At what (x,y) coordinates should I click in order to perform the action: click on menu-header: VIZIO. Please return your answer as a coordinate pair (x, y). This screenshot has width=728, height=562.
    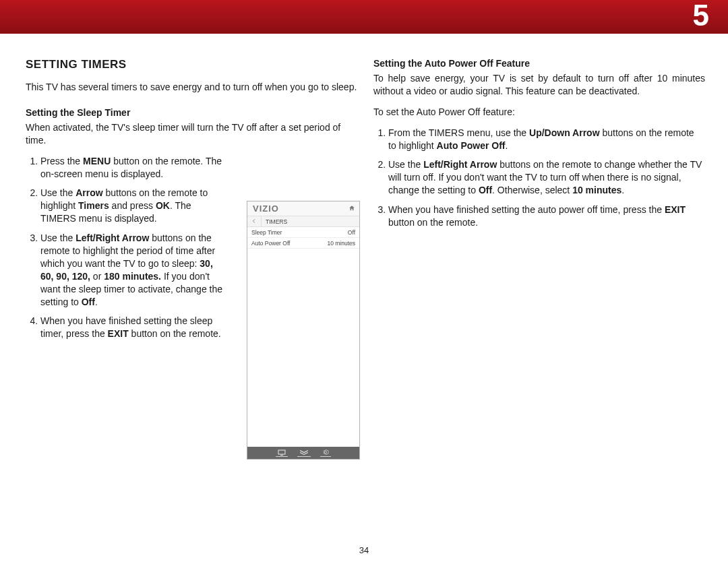
    Looking at the image, I should click on (303, 209).